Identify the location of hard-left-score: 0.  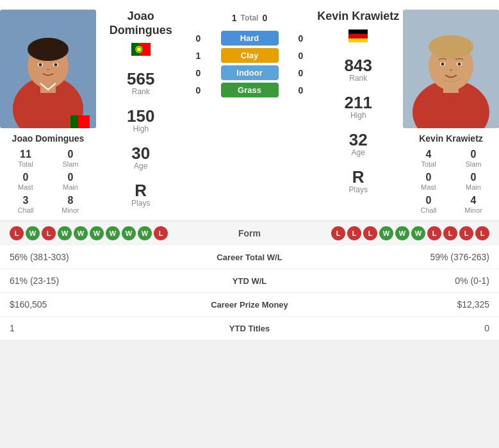
(199, 38).